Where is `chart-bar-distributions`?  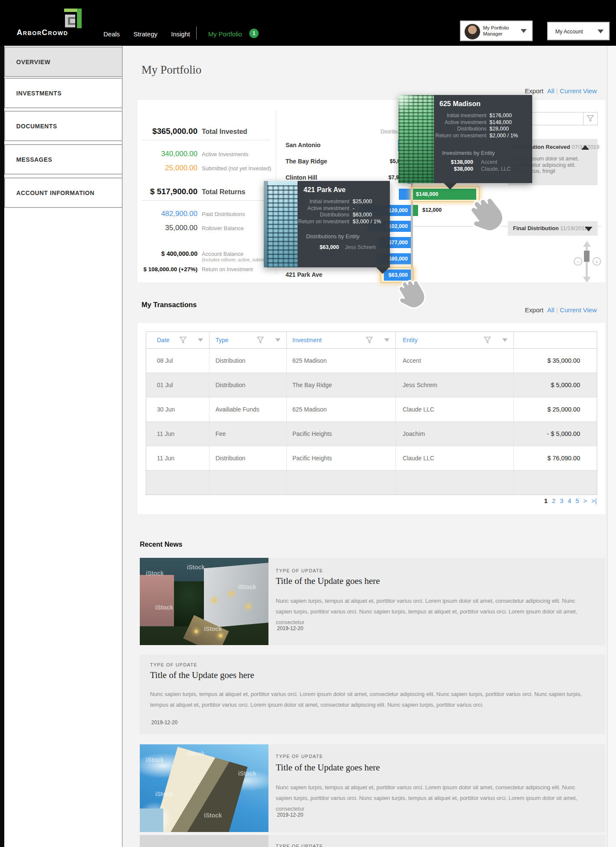 chart-bar-distributions is located at coordinates (405, 194).